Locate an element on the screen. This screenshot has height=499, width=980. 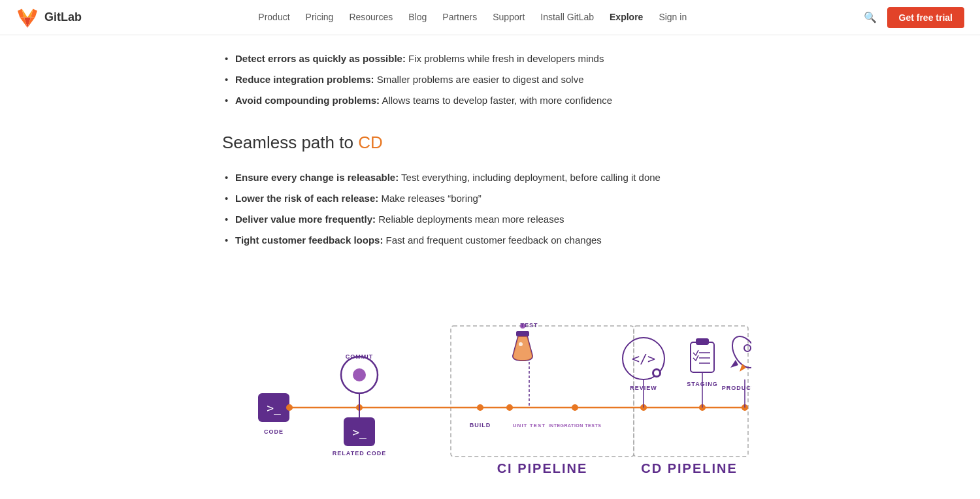
gitlab-logo-icon is located at coordinates (27, 18).